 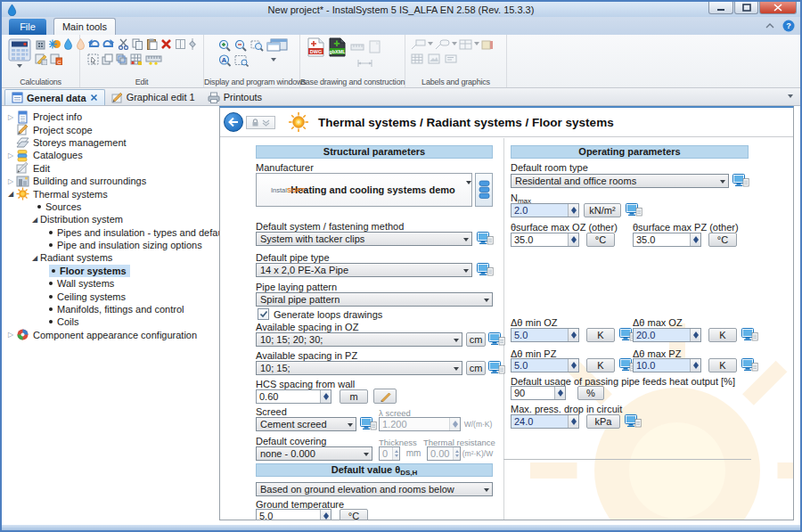 I want to click on copy-icon, so click(x=137, y=45).